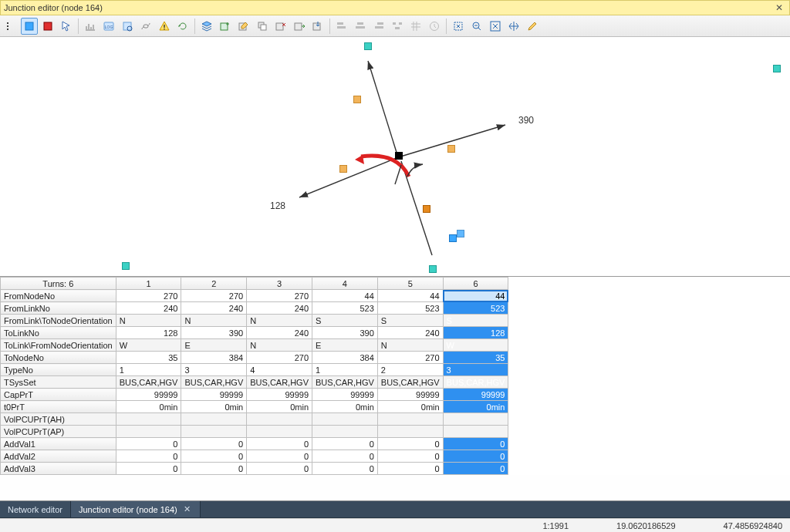 This screenshot has height=532, width=790. What do you see at coordinates (59, 469) in the screenshot?
I see `grid-row-header: AddVal3` at bounding box center [59, 469].